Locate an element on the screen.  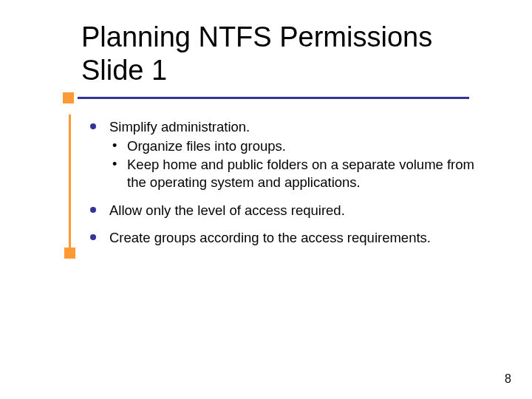
slide-title: Planning NTFS Permissions Slide 1 is located at coordinates (288, 54).